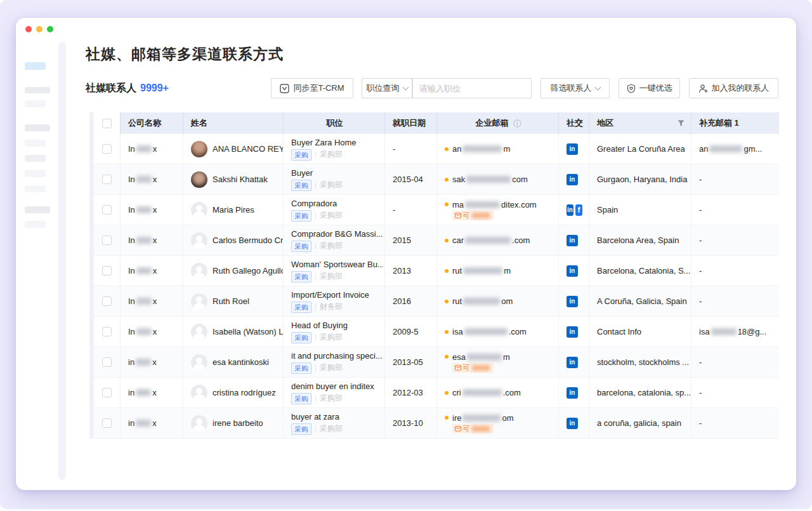 The image size is (812, 511). What do you see at coordinates (233, 362) in the screenshot?
I see `name-cell: esa kantinkoski` at bounding box center [233, 362].